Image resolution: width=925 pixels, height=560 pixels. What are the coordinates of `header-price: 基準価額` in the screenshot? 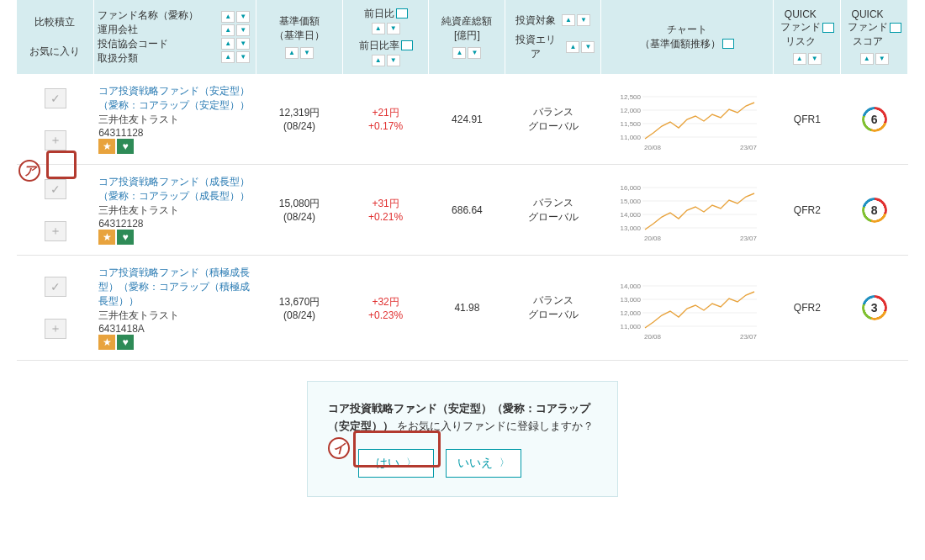 It's located at (299, 22).